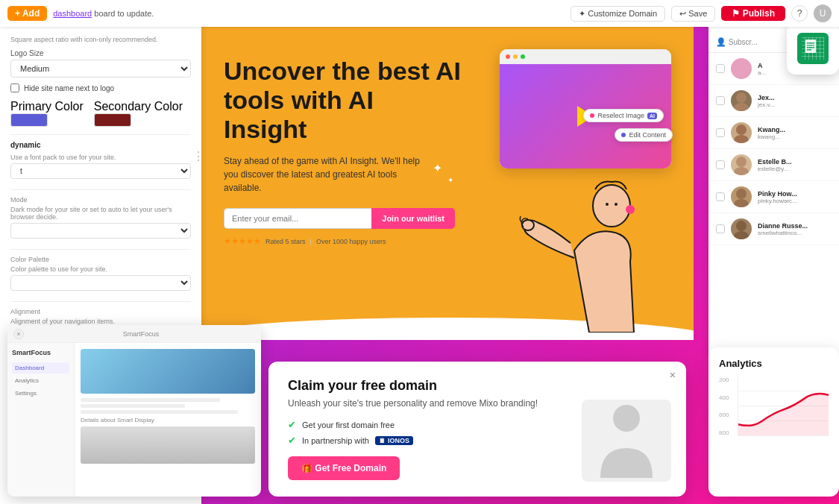 The width and height of the screenshot is (839, 504). I want to click on preview-detail-text: Details about Smart Display, so click(168, 420).